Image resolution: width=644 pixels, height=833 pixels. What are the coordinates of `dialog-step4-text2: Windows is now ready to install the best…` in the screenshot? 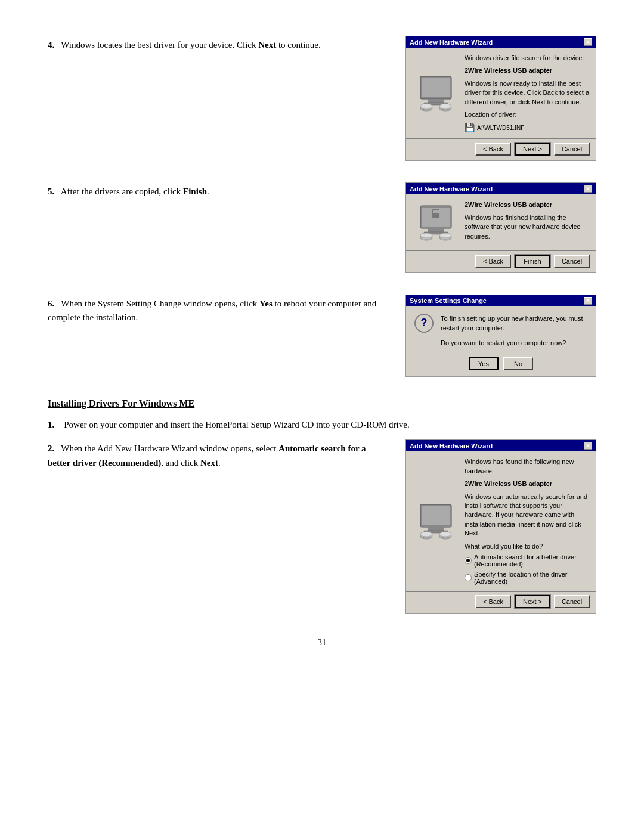 It's located at (527, 93).